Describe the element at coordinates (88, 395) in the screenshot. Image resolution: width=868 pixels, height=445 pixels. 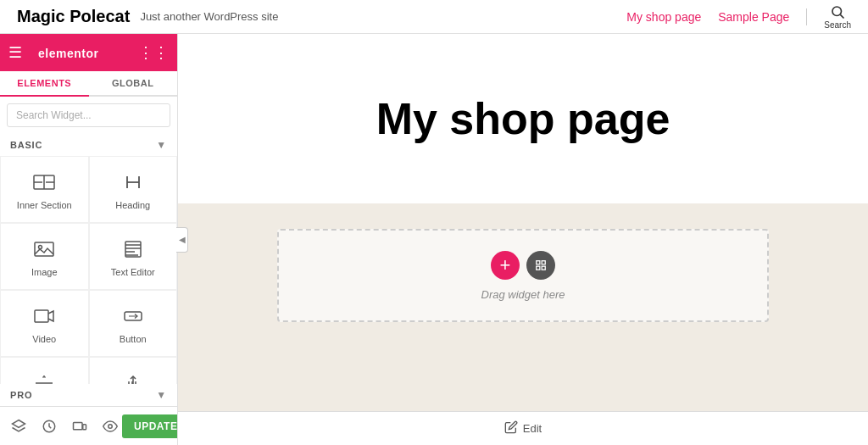
I see `pro-section-header: PRO ▼` at that location.